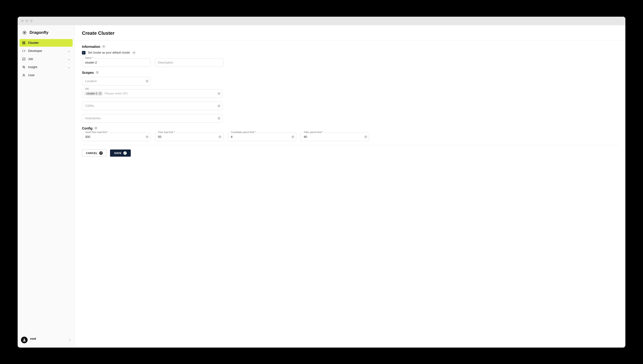 The image size is (643, 364). Describe the element at coordinates (350, 46) in the screenshot. I see `section-title-information: Information ?` at that location.